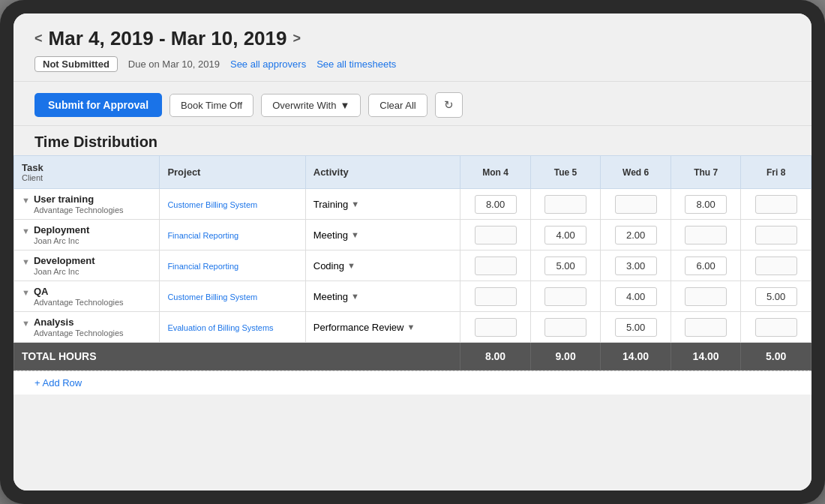 The width and height of the screenshot is (825, 504). I want to click on due-date-text: Due on Mar 10, 2019, so click(174, 64).